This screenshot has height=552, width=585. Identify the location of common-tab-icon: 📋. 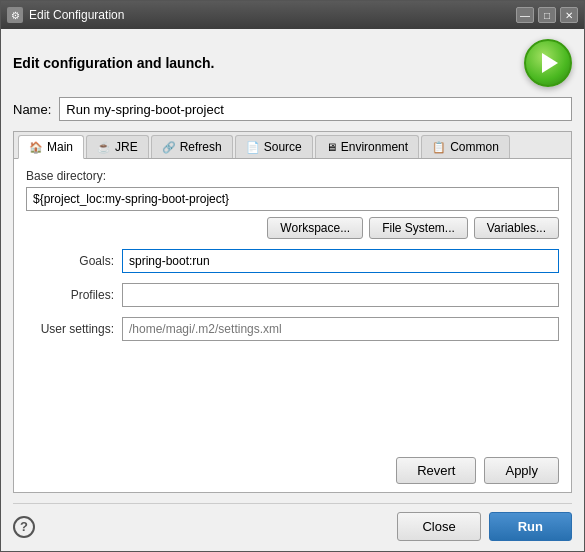
(439, 148).